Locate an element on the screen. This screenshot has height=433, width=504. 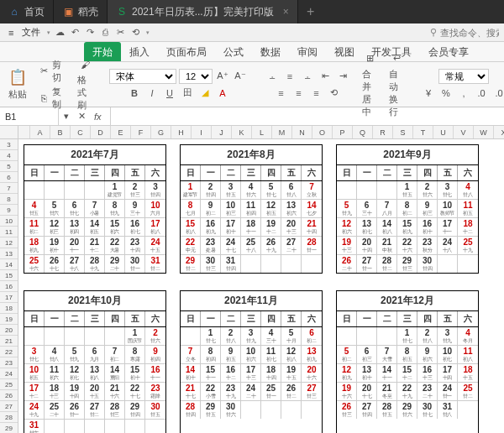
calendar-day: 4廿五 is located at coordinates (34, 208).